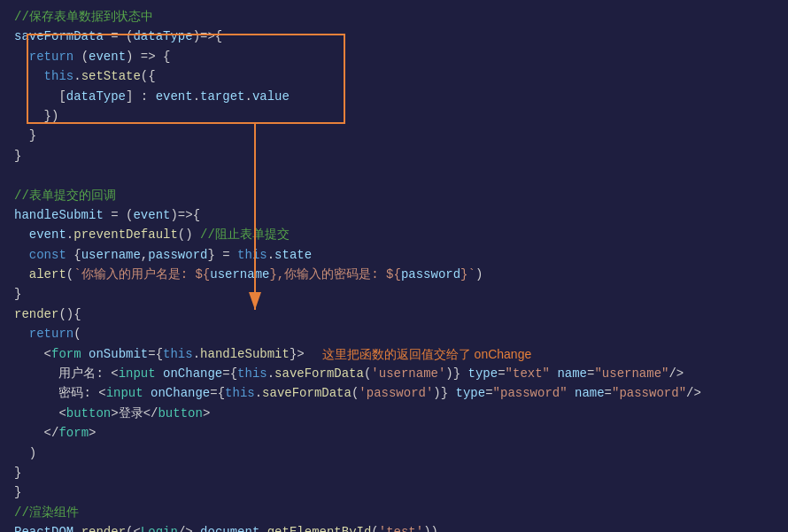  What do you see at coordinates (394, 453) in the screenshot?
I see `code-line-23: )` at bounding box center [394, 453].